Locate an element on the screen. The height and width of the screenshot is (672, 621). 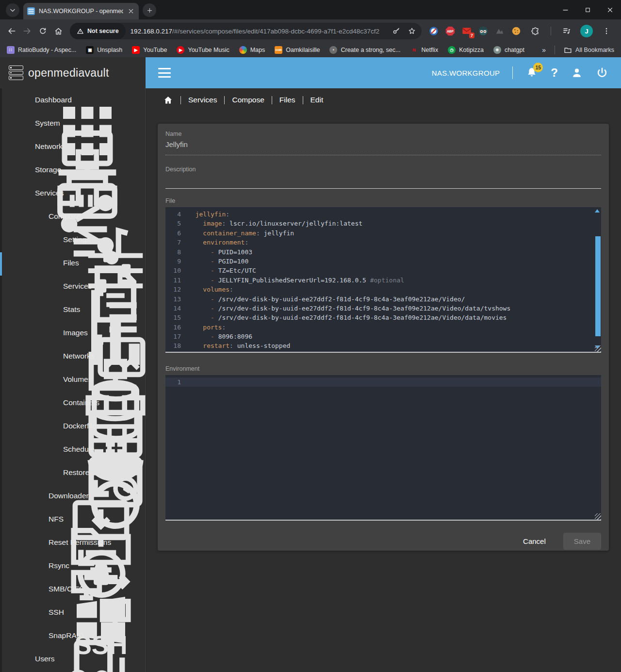
help-icon: ? is located at coordinates (554, 73).